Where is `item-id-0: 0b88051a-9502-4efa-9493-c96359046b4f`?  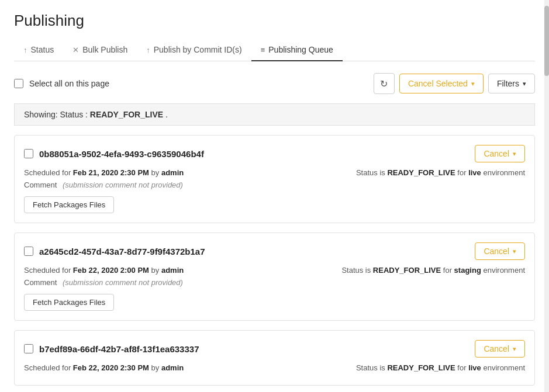 item-id-0: 0b88051a-9502-4efa-9493-c96359046b4f is located at coordinates (122, 154).